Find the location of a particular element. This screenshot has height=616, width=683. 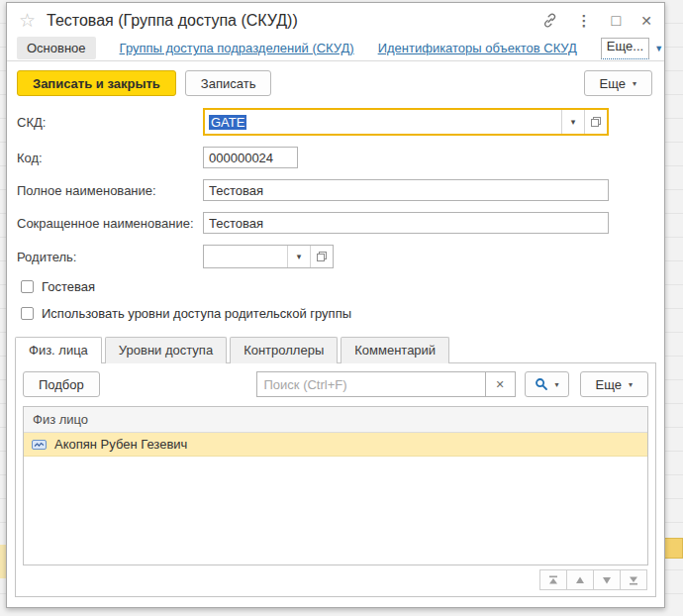

tab-comment: Комментарий is located at coordinates (395, 351).